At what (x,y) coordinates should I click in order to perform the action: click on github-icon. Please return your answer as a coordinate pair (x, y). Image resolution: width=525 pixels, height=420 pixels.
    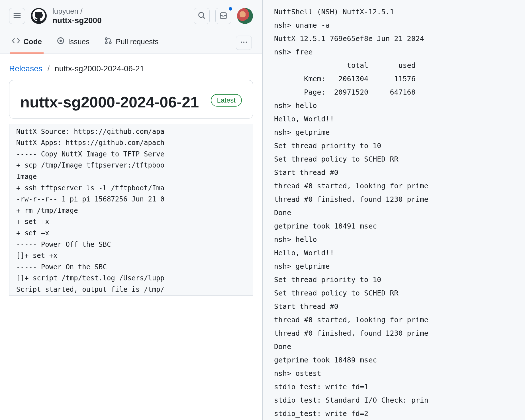
    Looking at the image, I should click on (39, 16).